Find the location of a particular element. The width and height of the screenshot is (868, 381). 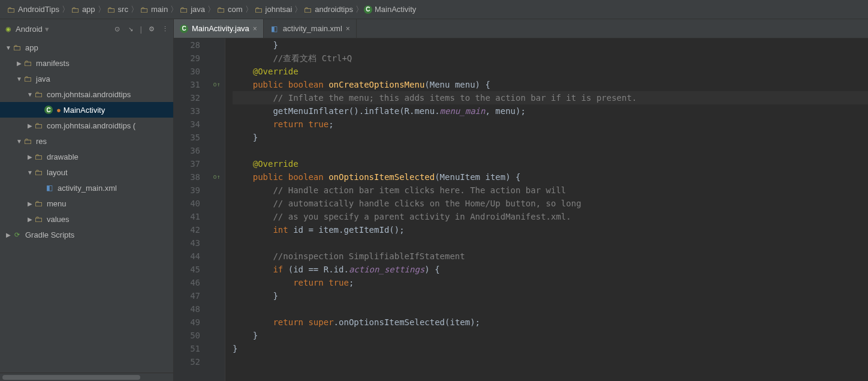

code-line: public boolean onOptionsItemSelected(Men… is located at coordinates (550, 177).